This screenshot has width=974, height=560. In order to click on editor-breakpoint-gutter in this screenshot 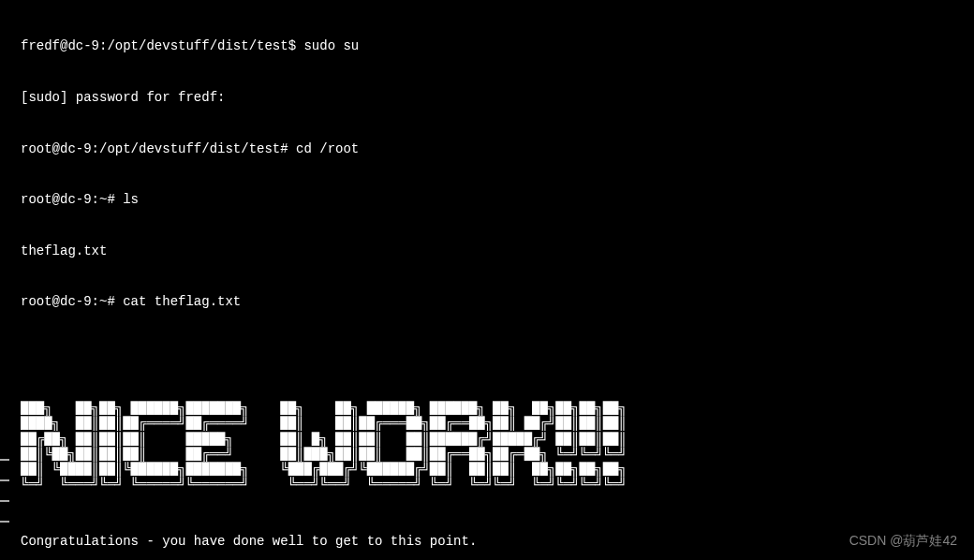, I will do `click(5, 491)`.